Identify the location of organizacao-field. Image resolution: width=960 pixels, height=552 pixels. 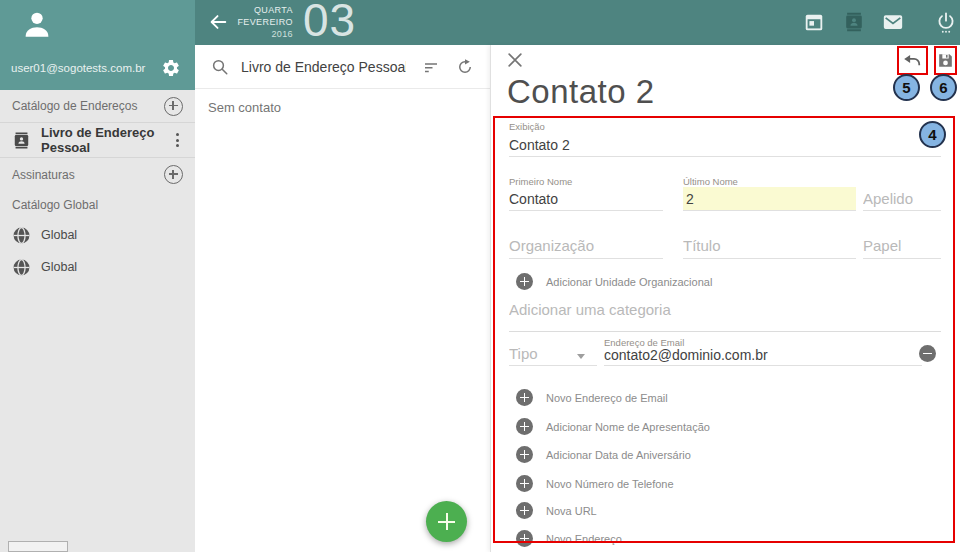
(586, 246).